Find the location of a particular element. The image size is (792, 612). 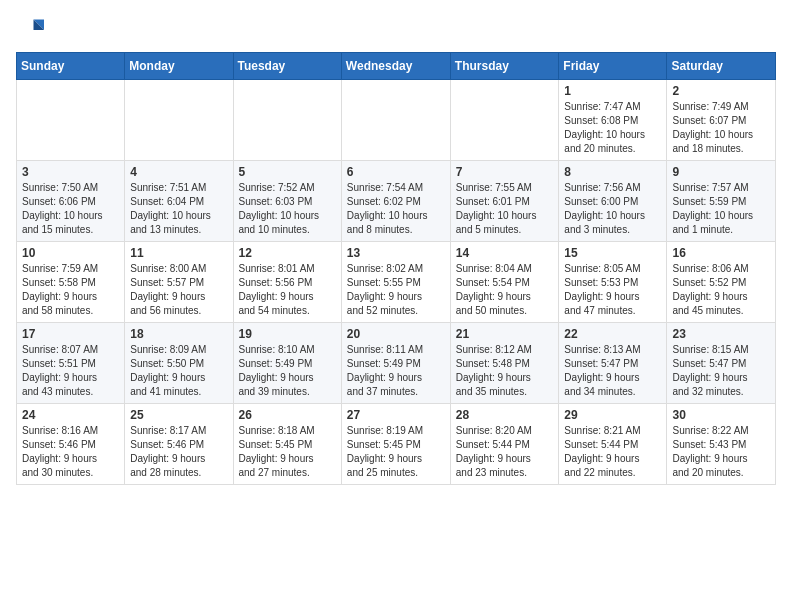

day-info: Sunrise: 8:17 AM Sunset: 5:46 PM Dayligh… is located at coordinates (178, 452).